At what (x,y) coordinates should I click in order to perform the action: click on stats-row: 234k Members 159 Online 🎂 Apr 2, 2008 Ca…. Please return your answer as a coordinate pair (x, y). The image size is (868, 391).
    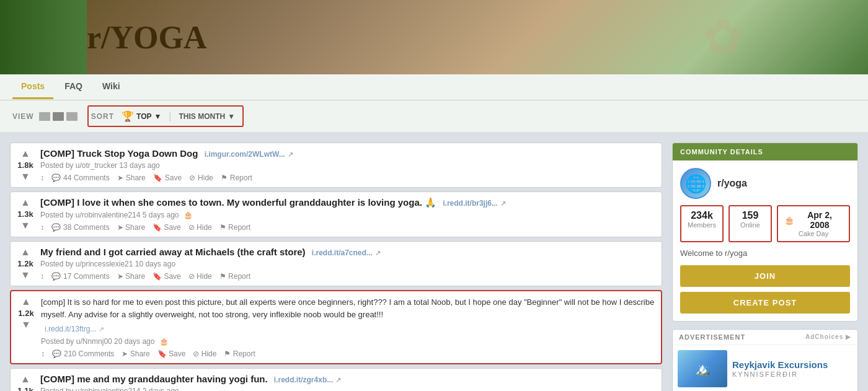
    Looking at the image, I should click on (765, 224).